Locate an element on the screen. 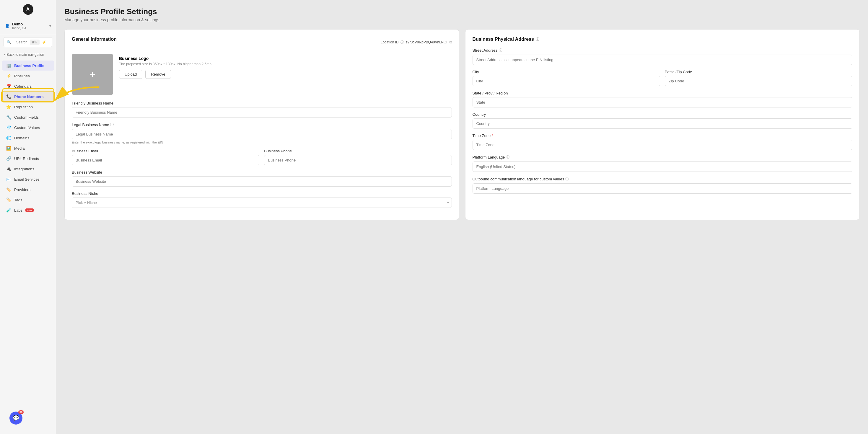  timezone-input is located at coordinates (662, 145).